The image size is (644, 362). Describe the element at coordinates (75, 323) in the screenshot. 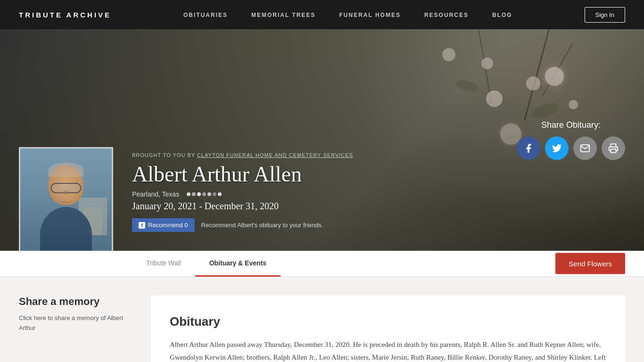

I see `share-memory-text: Click here to share a memory of Albert A…` at that location.